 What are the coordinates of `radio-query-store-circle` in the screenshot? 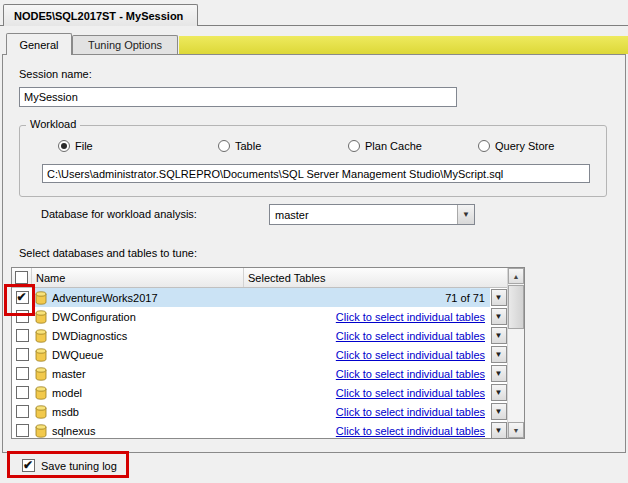 It's located at (484, 146).